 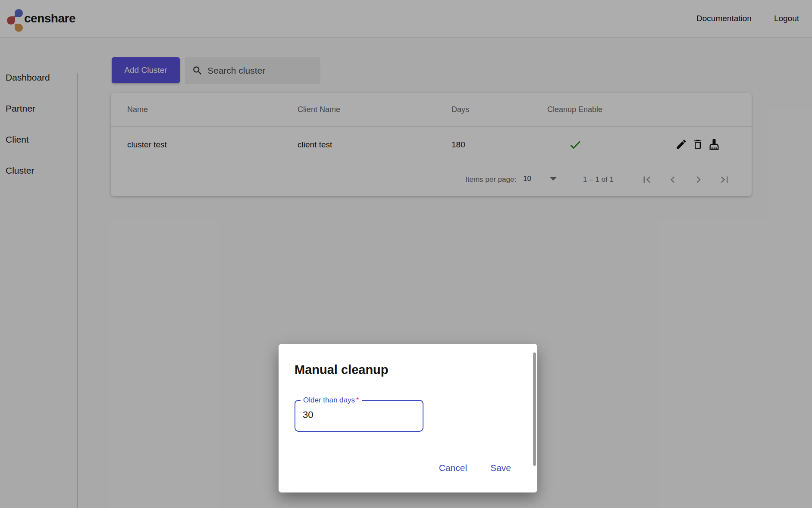 I want to click on field-label: Older than days*, so click(x=331, y=400).